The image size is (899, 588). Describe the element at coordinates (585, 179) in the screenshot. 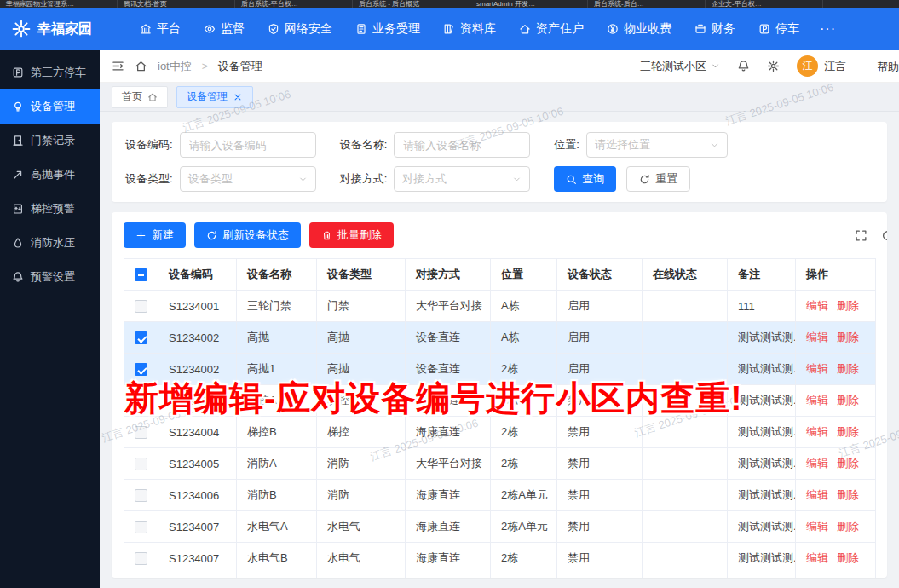

I see `search-button: 查询` at that location.